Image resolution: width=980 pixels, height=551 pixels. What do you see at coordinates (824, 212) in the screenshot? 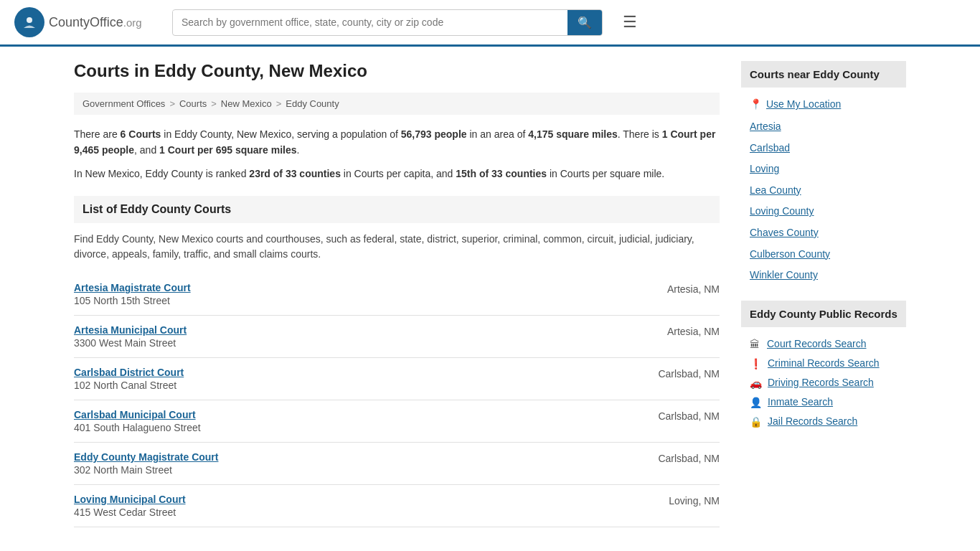
I see `sidebar-nearby-link: Loving County` at bounding box center [824, 212].